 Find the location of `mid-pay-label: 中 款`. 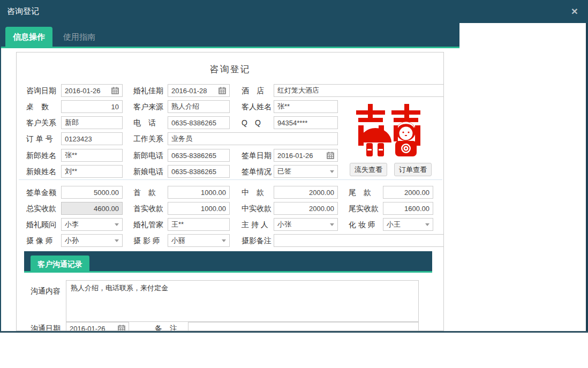

mid-pay-label: 中 款 is located at coordinates (253, 192).